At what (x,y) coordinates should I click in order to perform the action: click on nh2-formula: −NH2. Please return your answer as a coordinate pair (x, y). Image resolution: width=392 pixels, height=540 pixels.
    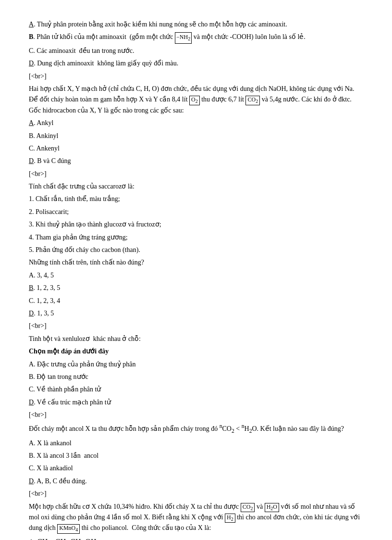
    Looking at the image, I should click on (184, 38).